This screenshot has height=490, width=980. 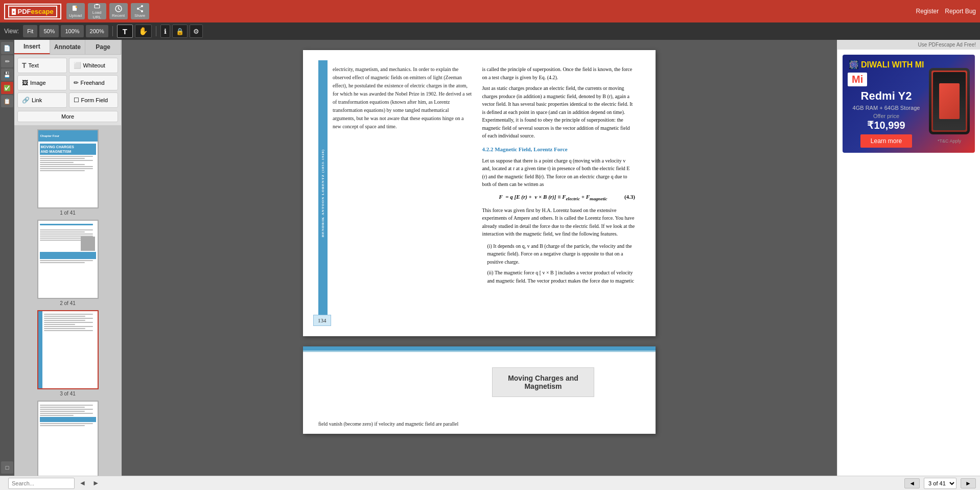 I want to click on ad-panel: Use PDFescape Ad Free! 🎆 DIWALI WITH MI …, so click(x=908, y=258).